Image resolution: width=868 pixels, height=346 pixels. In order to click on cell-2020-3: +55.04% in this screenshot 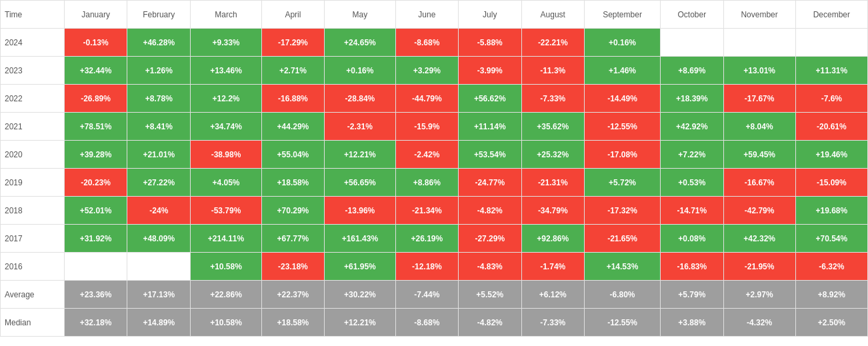, I will do `click(293, 155)`.